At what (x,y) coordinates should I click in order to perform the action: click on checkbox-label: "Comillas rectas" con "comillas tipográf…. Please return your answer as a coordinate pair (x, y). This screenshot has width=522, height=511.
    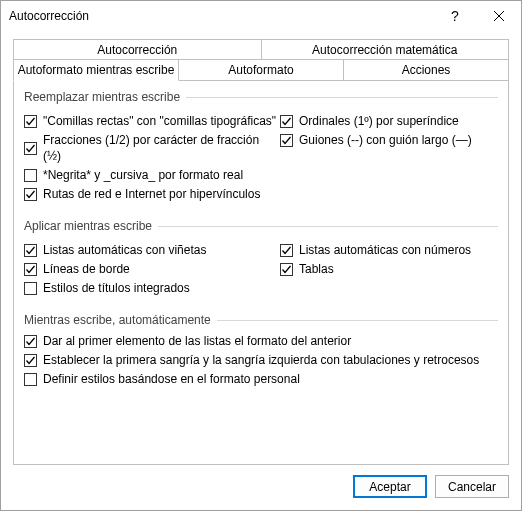
    Looking at the image, I should click on (160, 121).